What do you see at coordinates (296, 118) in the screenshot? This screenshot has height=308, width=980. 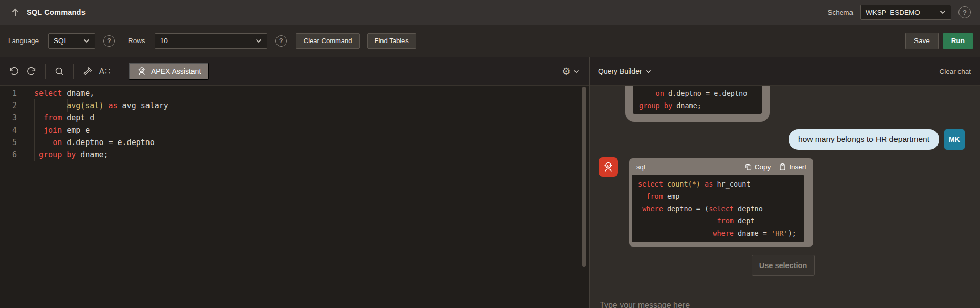 I see `code-line: from dept d` at bounding box center [296, 118].